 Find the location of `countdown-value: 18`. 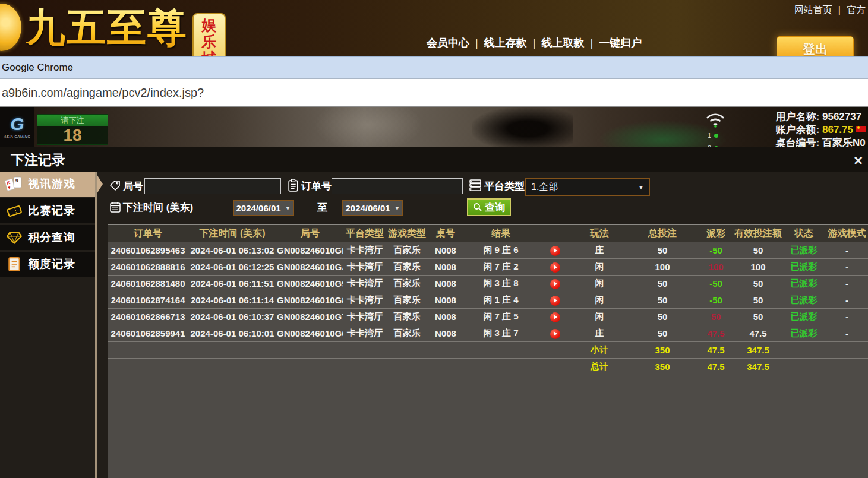

countdown-value: 18 is located at coordinates (72, 135).